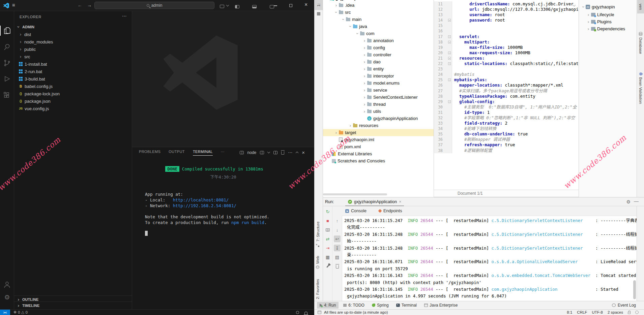 The width and height of the screenshot is (644, 315). Describe the element at coordinates (378, 48) in the screenshot. I see `tree-item-config: ›config` at that location.